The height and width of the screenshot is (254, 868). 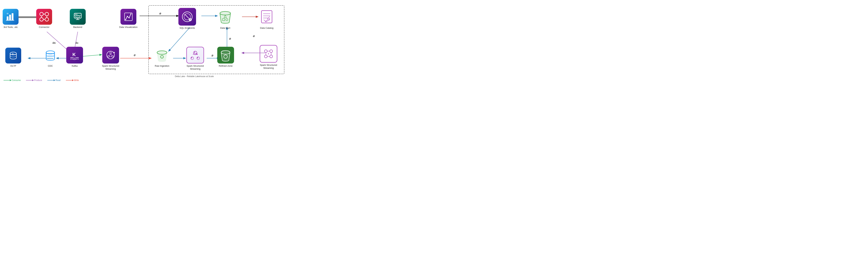 What do you see at coordinates (162, 66) in the screenshot?
I see `label-raw-ingestion: Raw Ingestion` at bounding box center [162, 66].